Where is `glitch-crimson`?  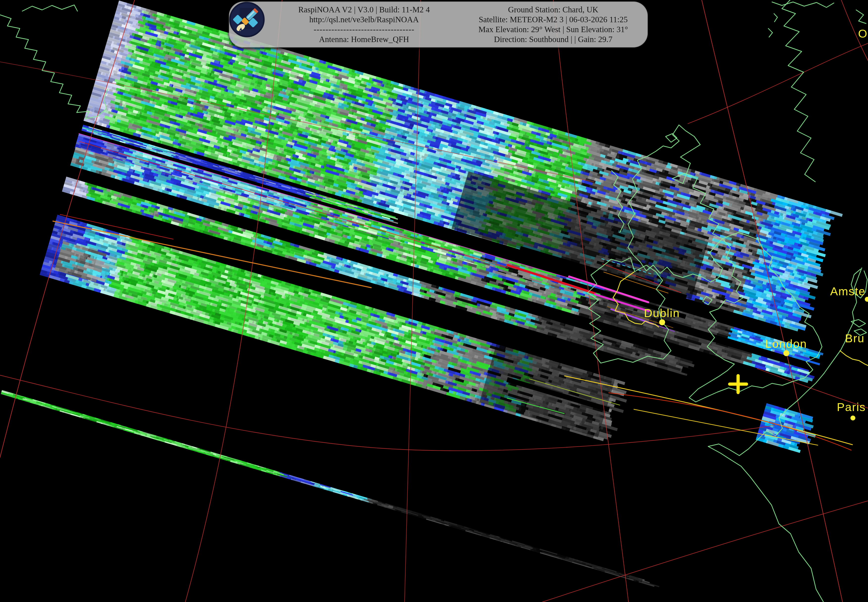 glitch-crimson is located at coordinates (551, 279).